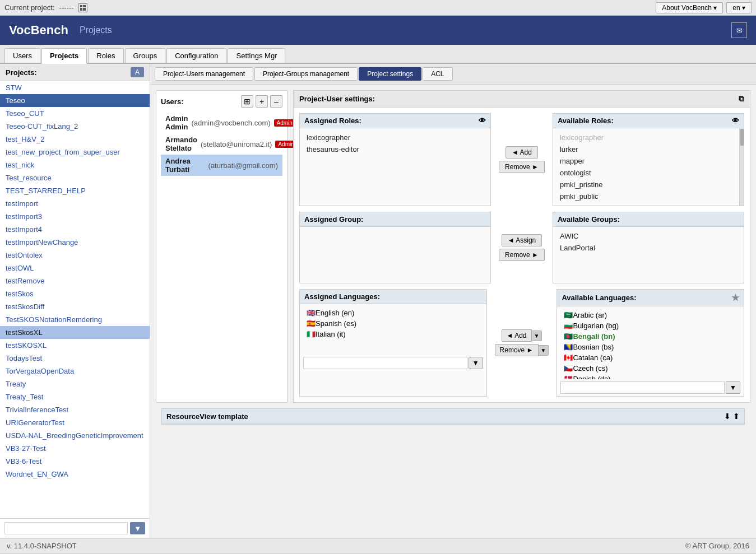 This screenshot has width=756, height=554. I want to click on list-item: 🇸🇦 Arabic (ar), so click(650, 315).